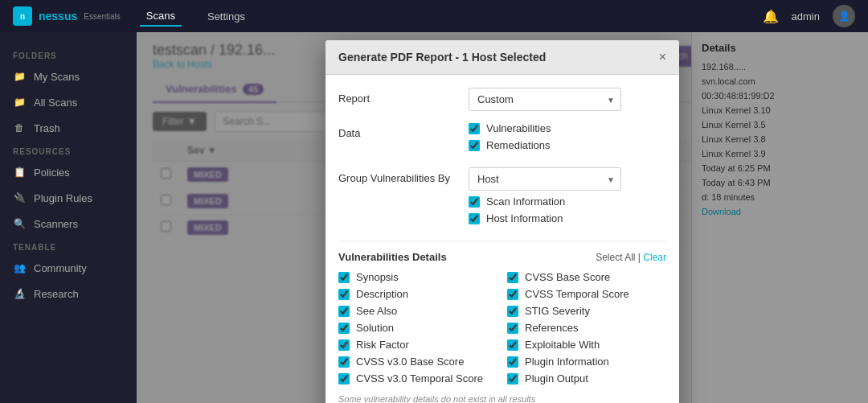 The width and height of the screenshot is (868, 403). Describe the element at coordinates (418, 344) in the screenshot. I see `risk-factor-checkbox-row: Risk Factor` at that location.